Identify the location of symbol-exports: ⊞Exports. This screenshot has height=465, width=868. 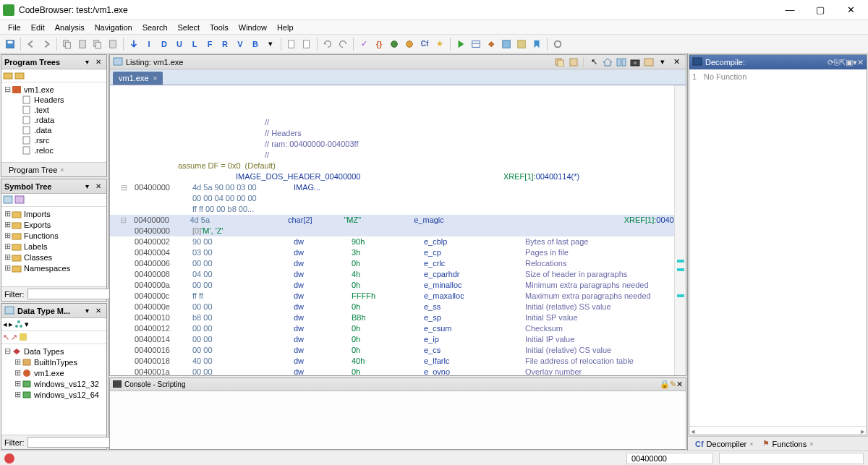
(54, 224).